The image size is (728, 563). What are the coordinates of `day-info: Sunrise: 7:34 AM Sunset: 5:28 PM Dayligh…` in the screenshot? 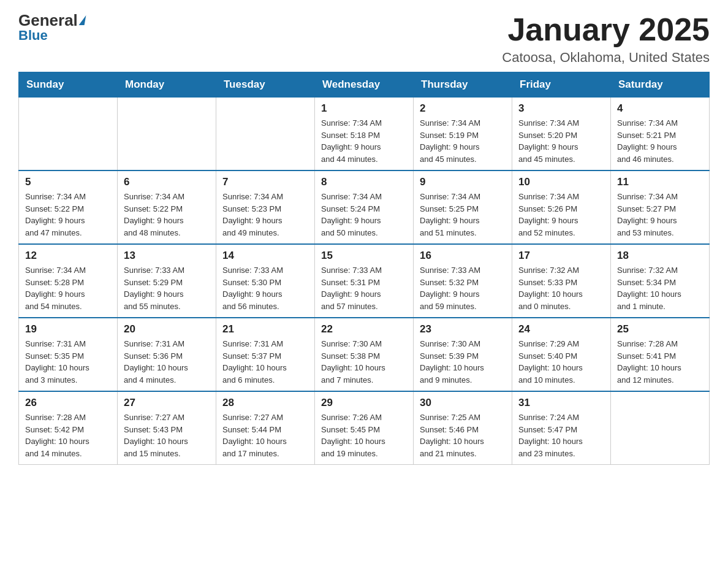 It's located at (68, 288).